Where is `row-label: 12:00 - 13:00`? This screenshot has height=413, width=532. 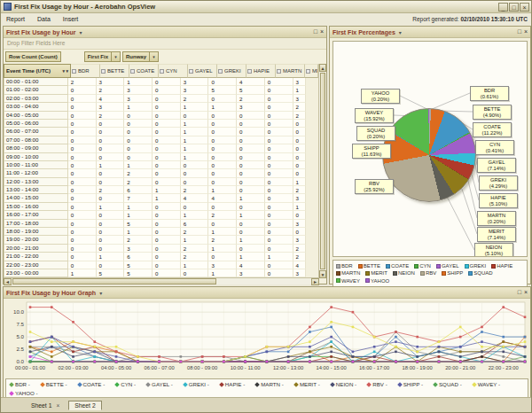
row-label: 12:00 - 13:00 is located at coordinates (35, 183).